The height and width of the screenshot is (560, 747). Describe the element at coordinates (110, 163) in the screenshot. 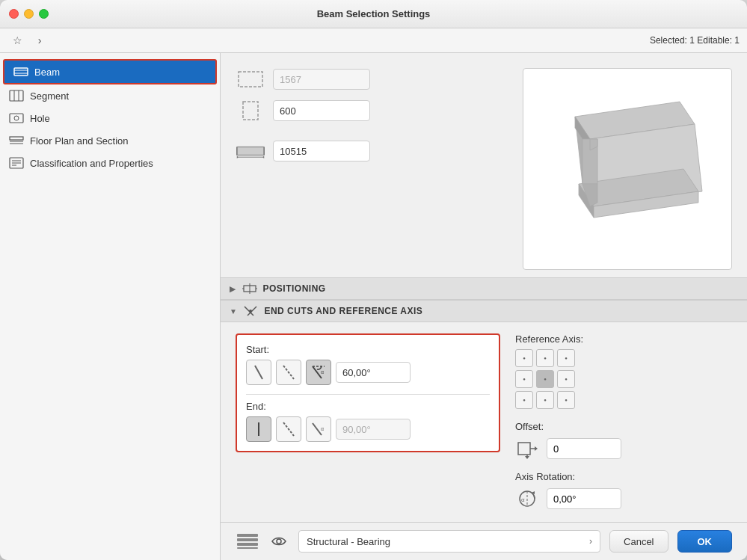

I see `sidebar-item-classification: Classification and Properties` at that location.